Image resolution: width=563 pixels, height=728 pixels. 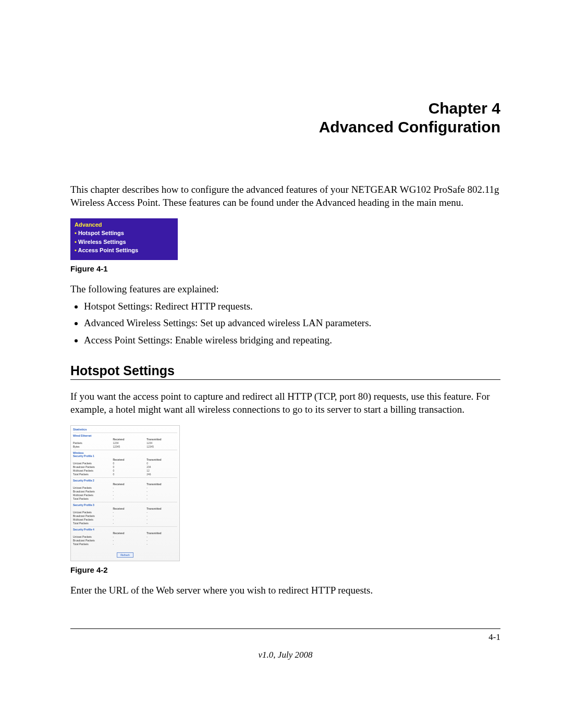 I want to click on features-list: Hotspot Settings: Redirect HTTP requests…, so click(x=286, y=324).